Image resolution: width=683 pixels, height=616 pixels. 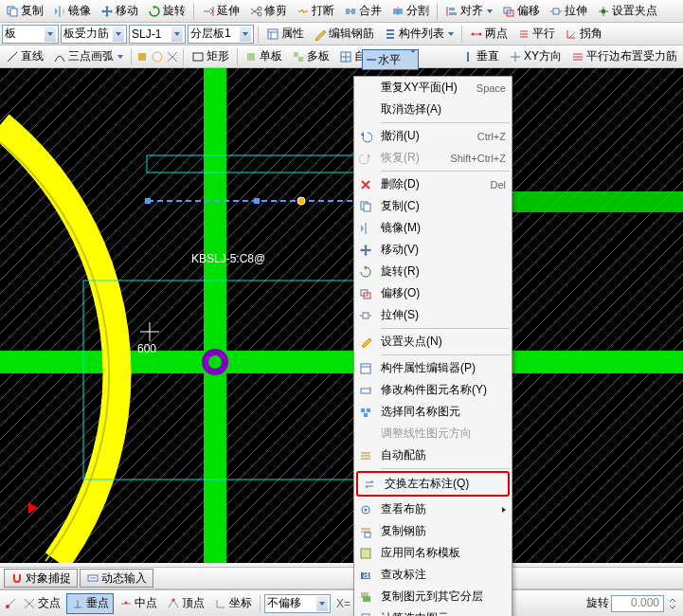 What do you see at coordinates (673, 604) in the screenshot?
I see `stepper-icon` at bounding box center [673, 604].